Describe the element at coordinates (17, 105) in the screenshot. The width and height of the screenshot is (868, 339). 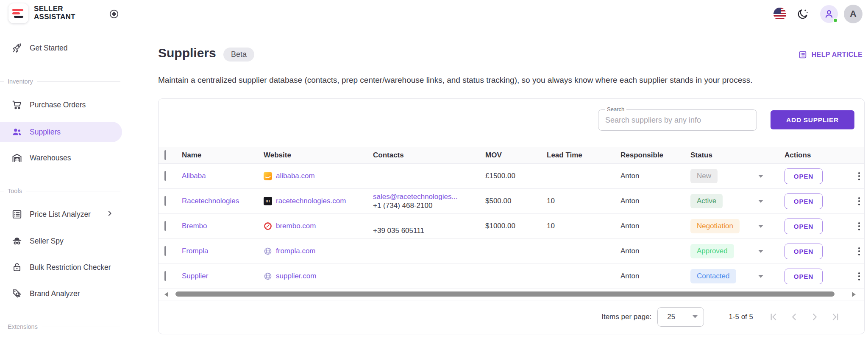
I see `cart-icon` at that location.